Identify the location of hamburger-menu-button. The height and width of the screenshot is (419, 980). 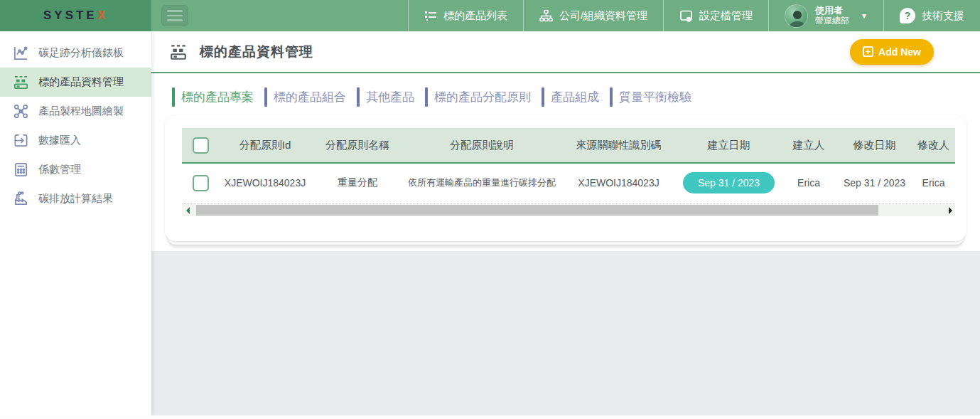
(175, 16).